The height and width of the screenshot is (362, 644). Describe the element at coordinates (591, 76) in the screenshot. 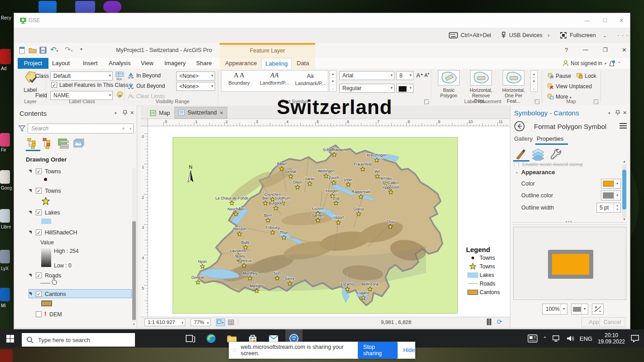

I see `lock-label: Lock` at that location.